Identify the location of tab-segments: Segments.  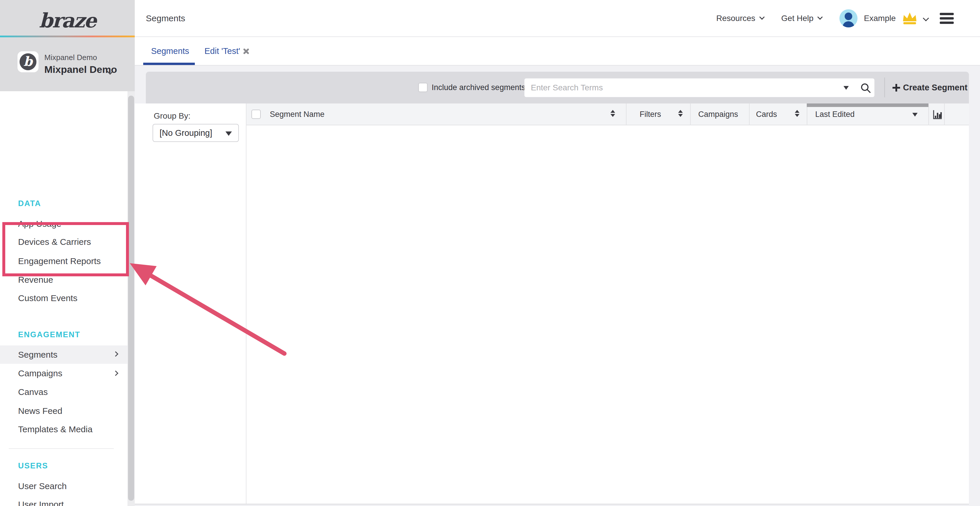
(170, 51).